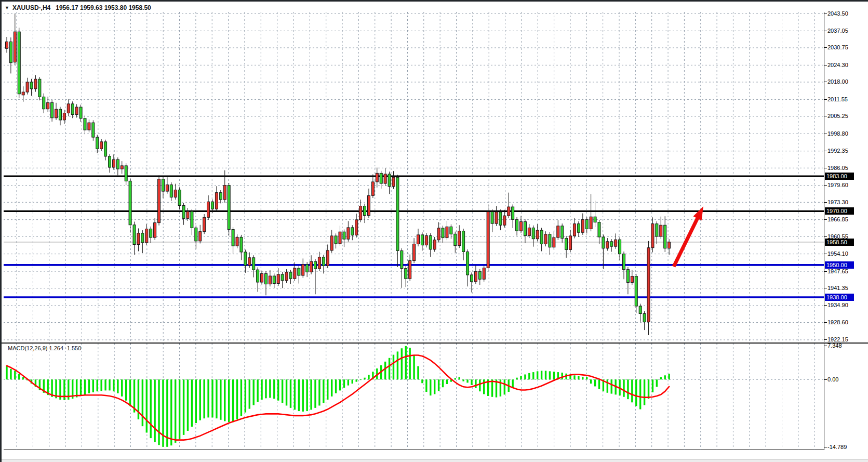  Describe the element at coordinates (838, 203) in the screenshot. I see `price-axis-label: 1973.30` at that location.